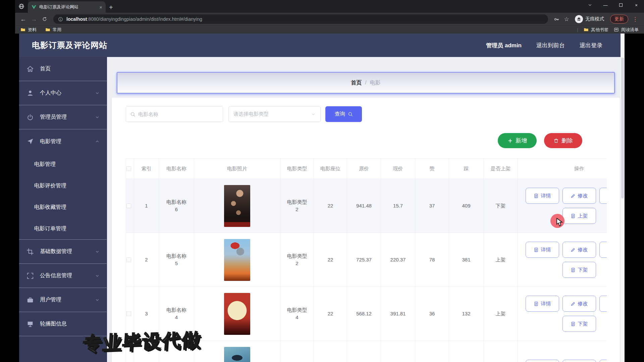 The image size is (644, 362). Describe the element at coordinates (356, 83) in the screenshot. I see `breadcrumb-home: 首页` at that location.